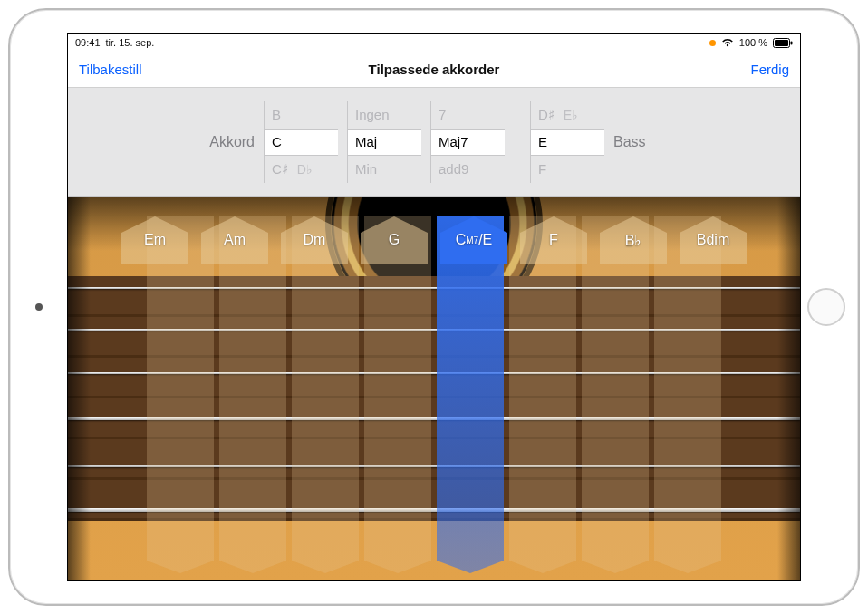 The height and width of the screenshot is (614, 868). Describe the element at coordinates (713, 240) in the screenshot. I see `chord-tab-7: Bdim` at that location.